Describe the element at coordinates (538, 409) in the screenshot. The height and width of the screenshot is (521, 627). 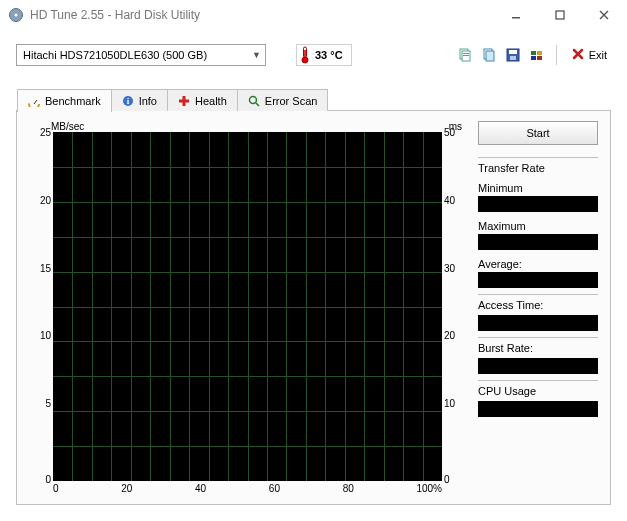
I see `cpu-usage-value` at that location.